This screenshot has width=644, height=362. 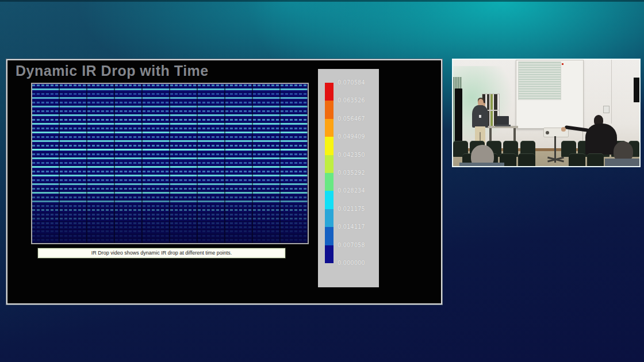 What do you see at coordinates (601, 139) in the screenshot?
I see `audience-member-torso` at bounding box center [601, 139].